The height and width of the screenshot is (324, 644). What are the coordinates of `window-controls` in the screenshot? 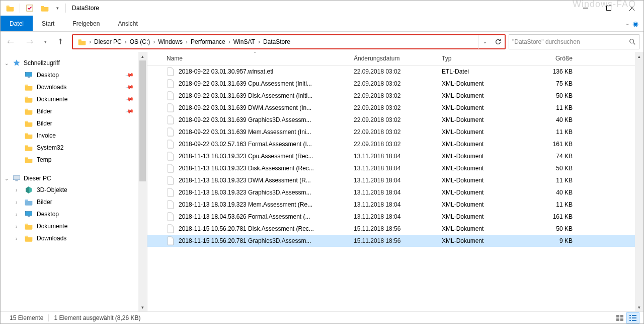 It's located at (609, 8).